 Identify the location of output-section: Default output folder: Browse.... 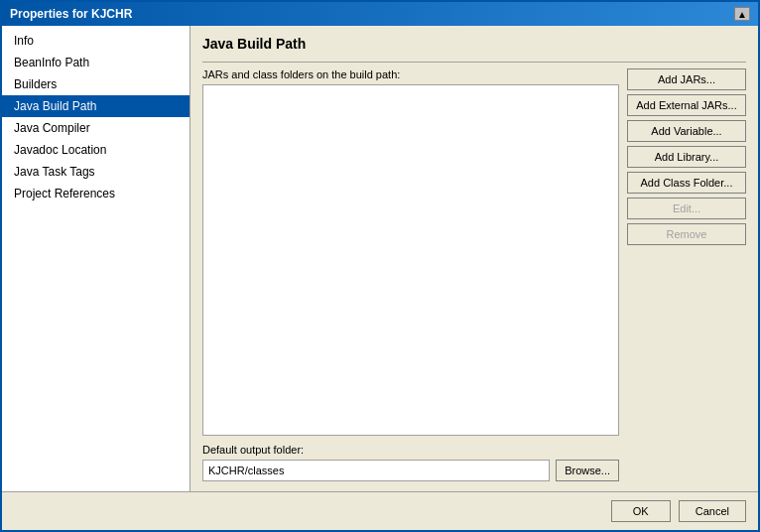
(411, 463).